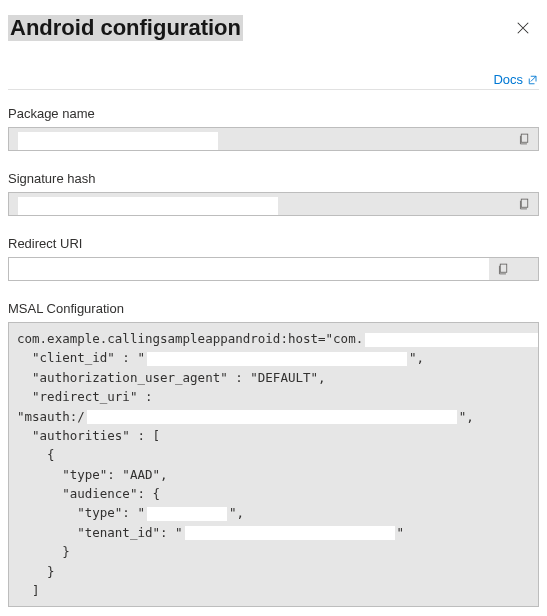  What do you see at coordinates (126, 28) in the screenshot?
I see `page-title: Android configuration` at bounding box center [126, 28].